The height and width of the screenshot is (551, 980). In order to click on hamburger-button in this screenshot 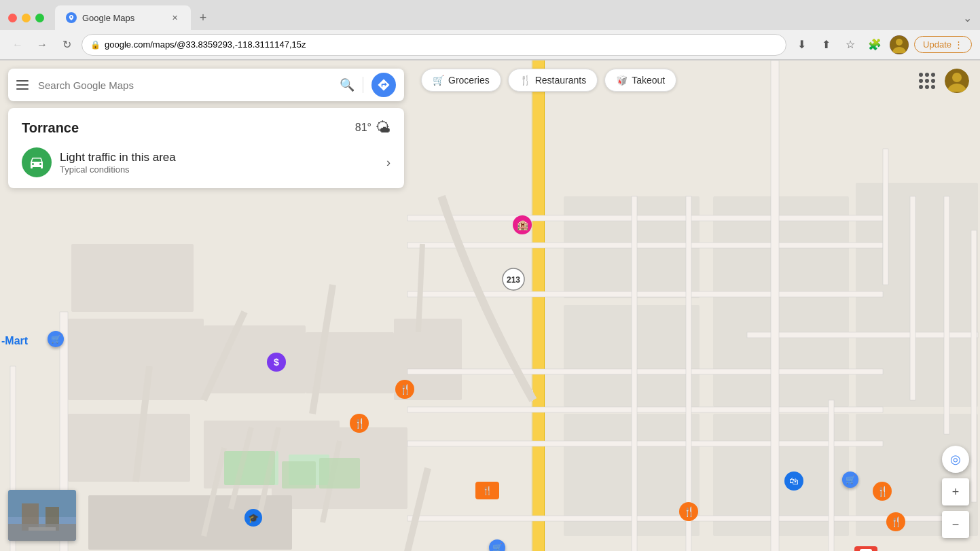, I will do `click(24, 85)`.